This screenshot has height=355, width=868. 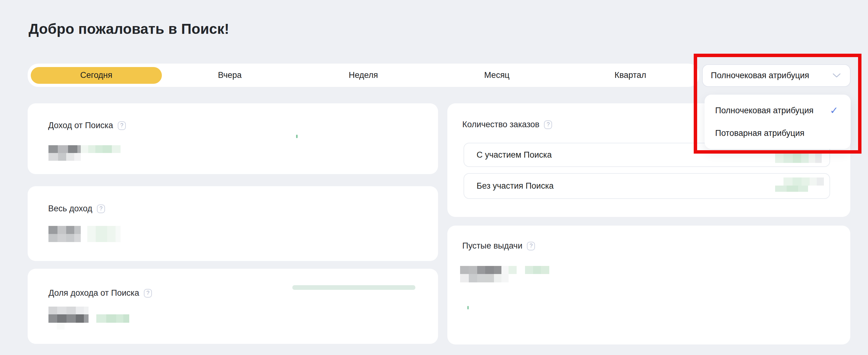 What do you see at coordinates (776, 133) in the screenshot?
I see `menu-item-label: Потоварная атрибуция` at bounding box center [776, 133].